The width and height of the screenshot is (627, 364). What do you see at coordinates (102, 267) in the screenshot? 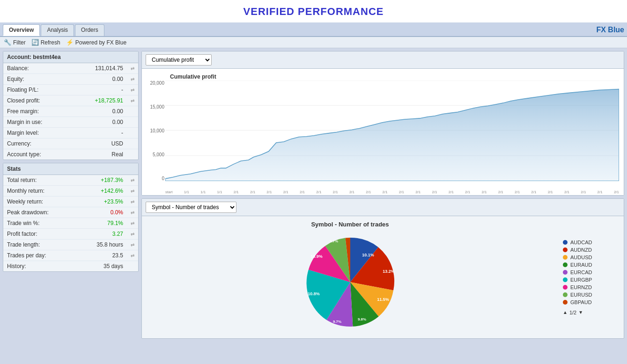
I see `stats-row-value: 35 days` at bounding box center [102, 267].